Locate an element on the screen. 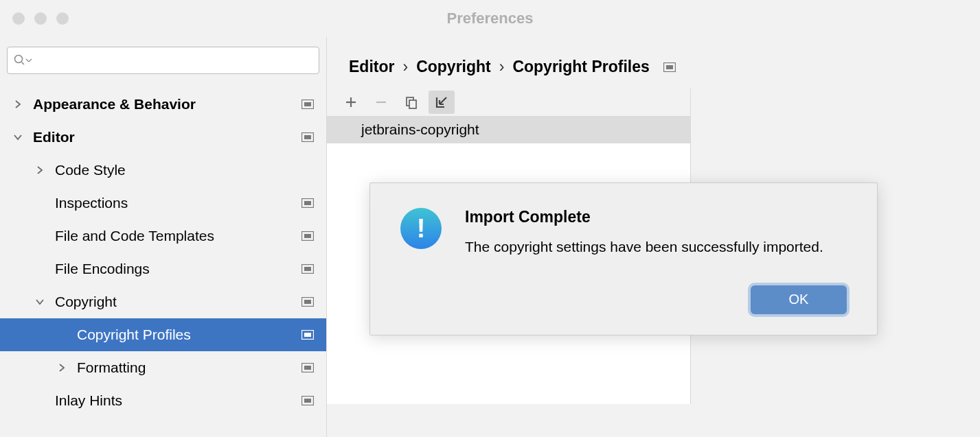 The image size is (980, 437). dialog-text: Import Complete The copyright settings h… is located at coordinates (656, 233).